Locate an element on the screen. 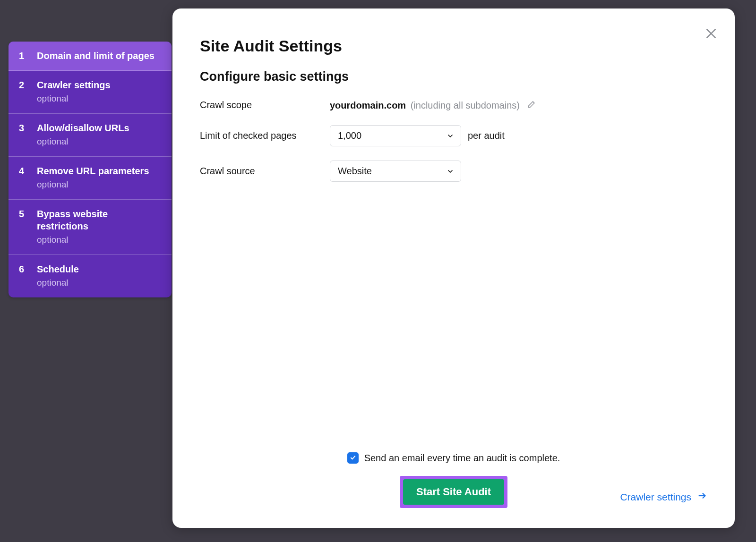 This screenshot has width=756, height=542. limit-pages-row: Limit of checked pages 1,000 per audit is located at coordinates (454, 136).